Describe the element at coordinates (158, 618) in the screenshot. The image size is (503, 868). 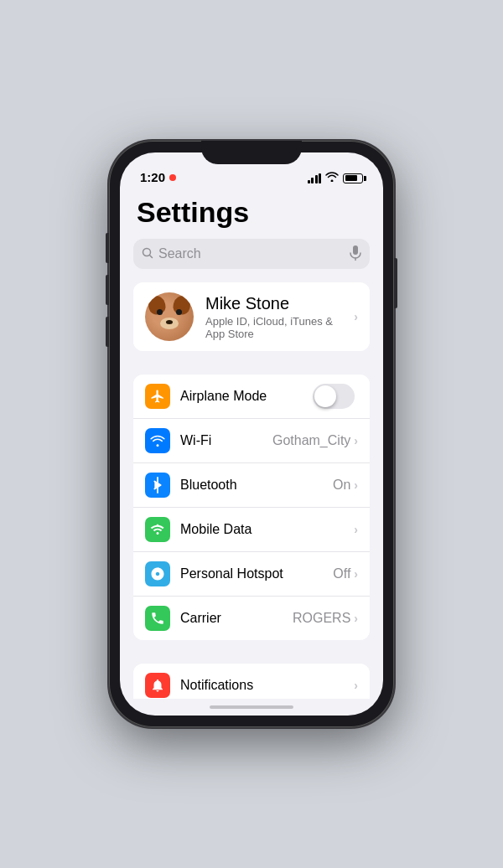
I see `carrier-icon` at that location.